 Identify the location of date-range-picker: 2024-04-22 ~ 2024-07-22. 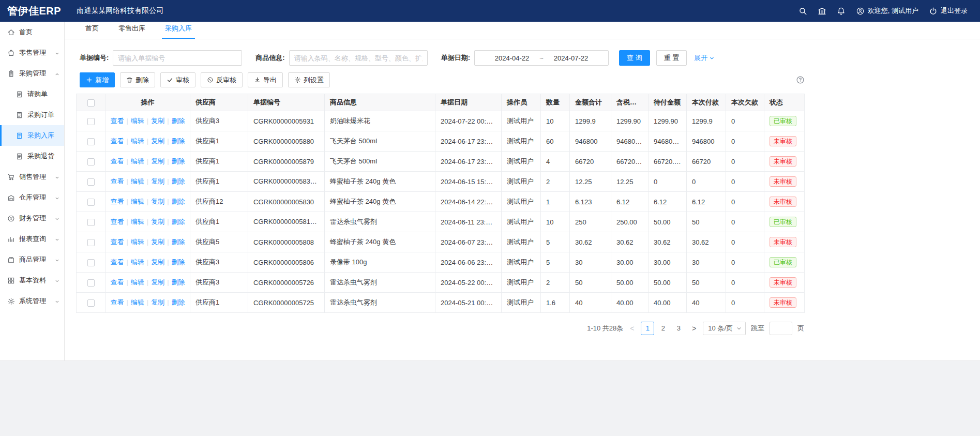
(541, 58).